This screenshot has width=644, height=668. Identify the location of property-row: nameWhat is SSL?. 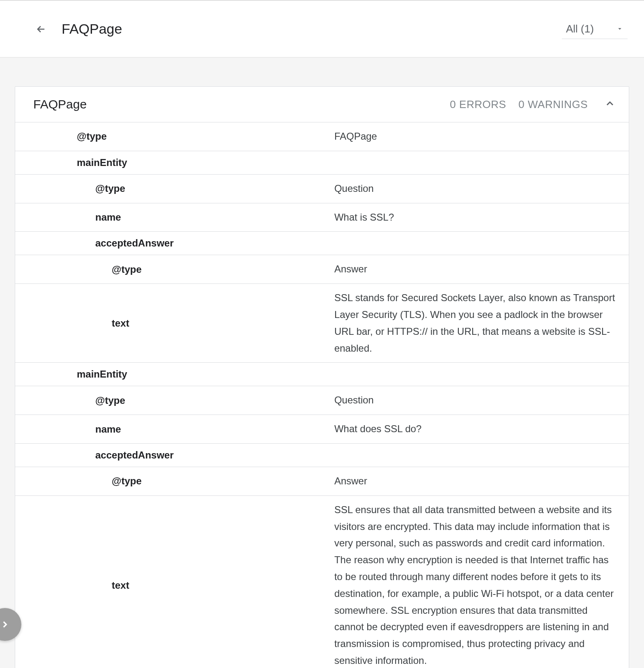
(322, 218).